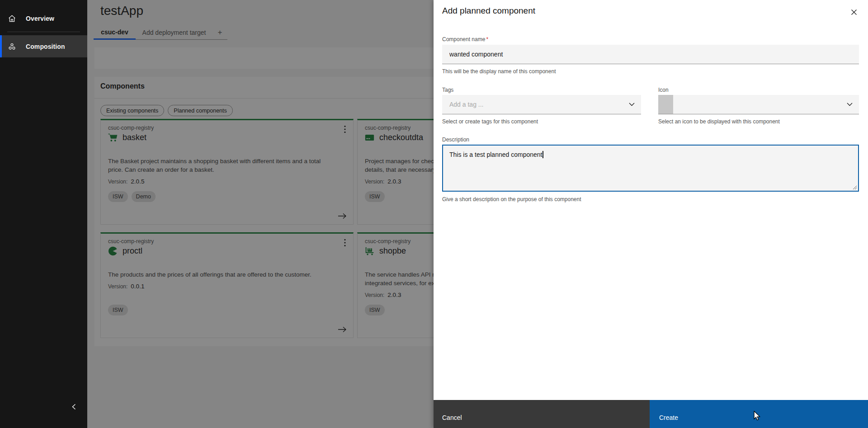 This screenshot has width=868, height=428. I want to click on tags-label: Tags, so click(448, 90).